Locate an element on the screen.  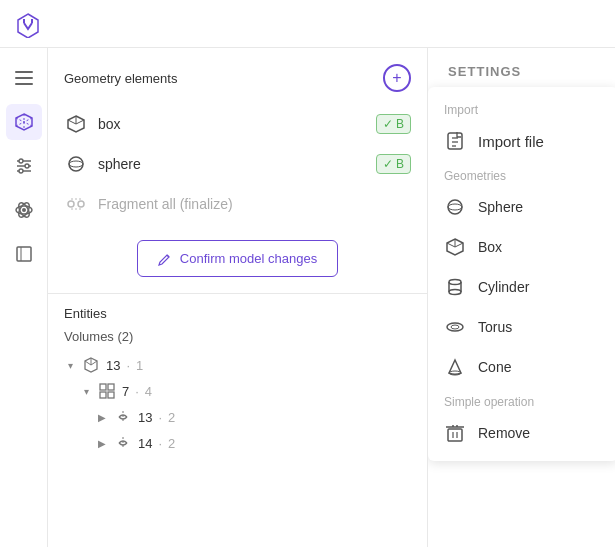
fragment-label: Fragment all (finalize) is located at coordinates (254, 204).